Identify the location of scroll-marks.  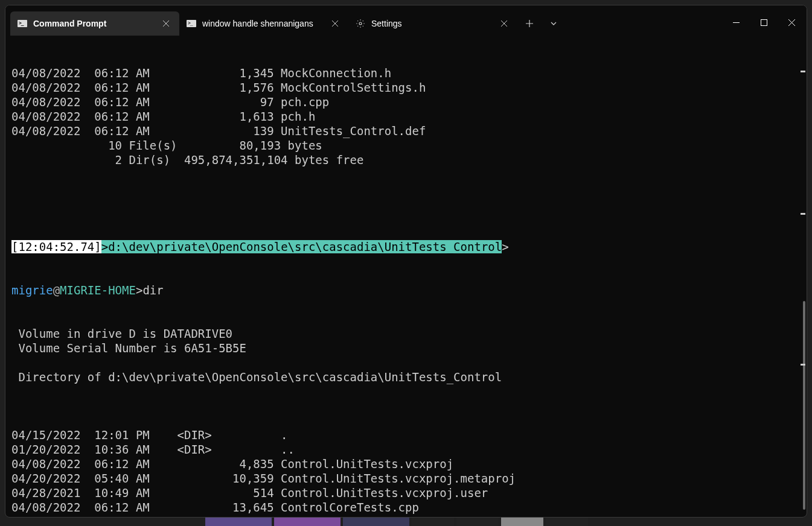
(803, 276).